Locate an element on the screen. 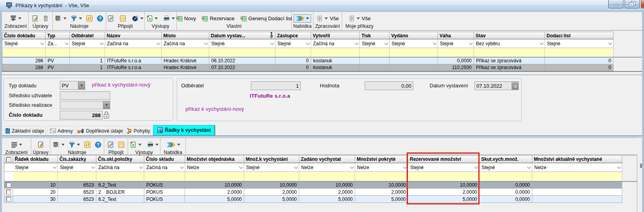 Image resolution: width=644 pixels, height=212 pixels. stredisko-realizace-field is located at coordinates (85, 105).